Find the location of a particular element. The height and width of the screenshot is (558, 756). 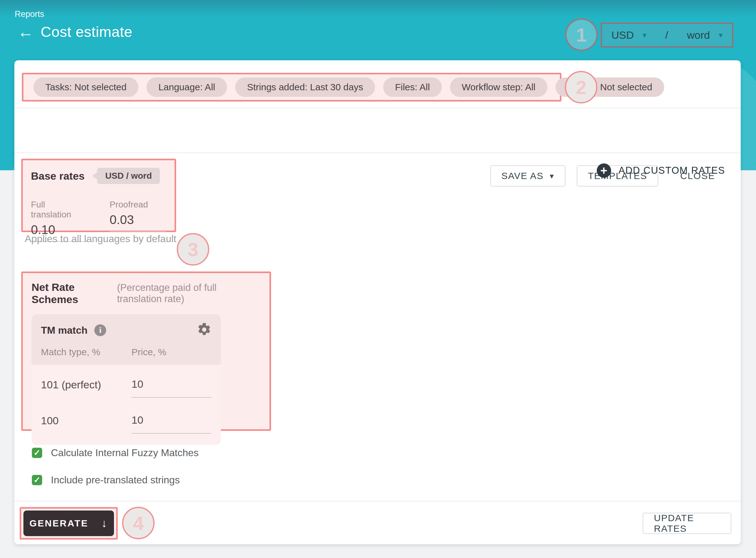

calculate-internal-fuzzy-matches-option: ✓ Calculate Internal Fuzzy Matches is located at coordinates (115, 453).